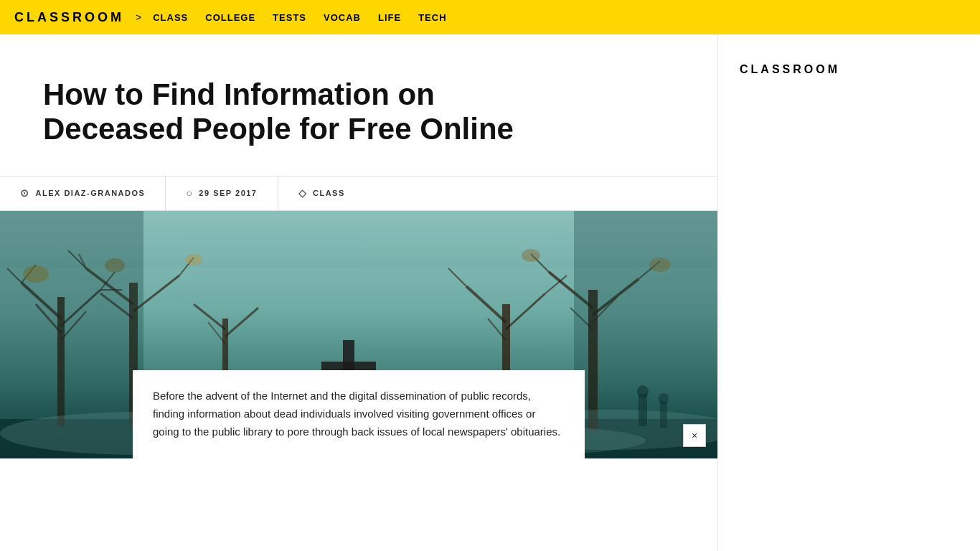 This screenshot has height=551, width=980. Describe the element at coordinates (301, 112) in the screenshot. I see `article-title: How to Find Information on Deceased Peop…` at that location.